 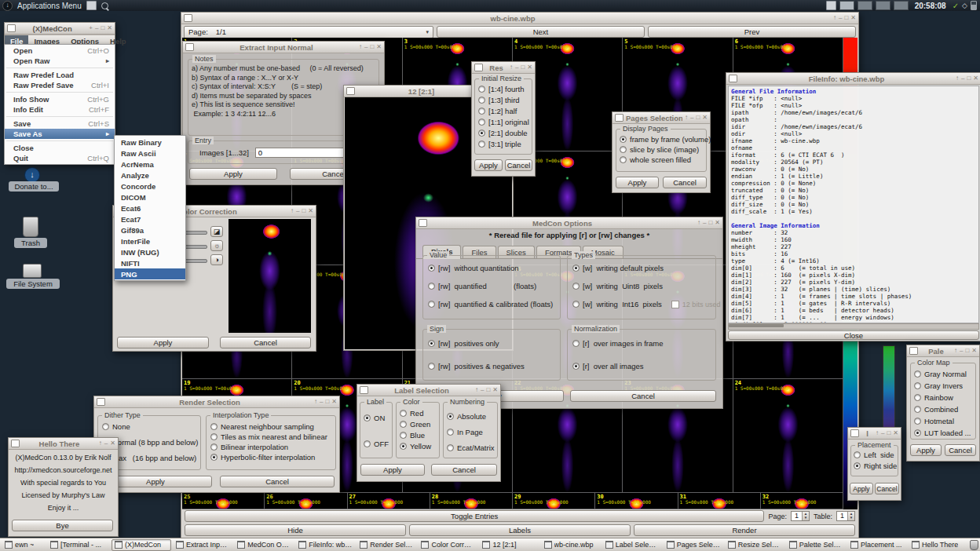 I want to click on search-icon, so click(x=105, y=6).